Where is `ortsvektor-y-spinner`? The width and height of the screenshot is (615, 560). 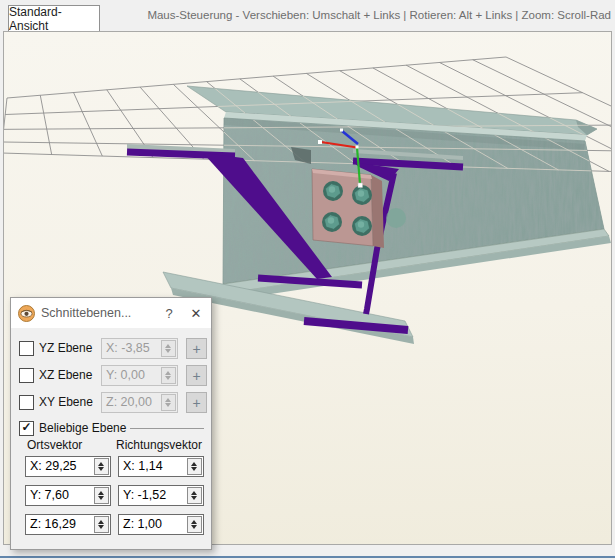
ortsvektor-y-spinner is located at coordinates (102, 496).